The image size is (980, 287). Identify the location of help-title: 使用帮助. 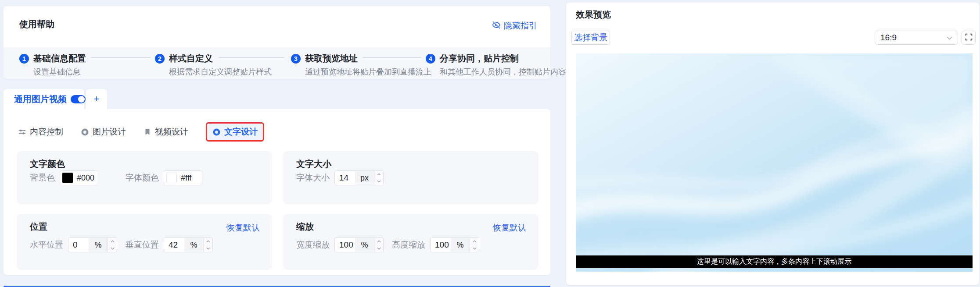
(37, 25).